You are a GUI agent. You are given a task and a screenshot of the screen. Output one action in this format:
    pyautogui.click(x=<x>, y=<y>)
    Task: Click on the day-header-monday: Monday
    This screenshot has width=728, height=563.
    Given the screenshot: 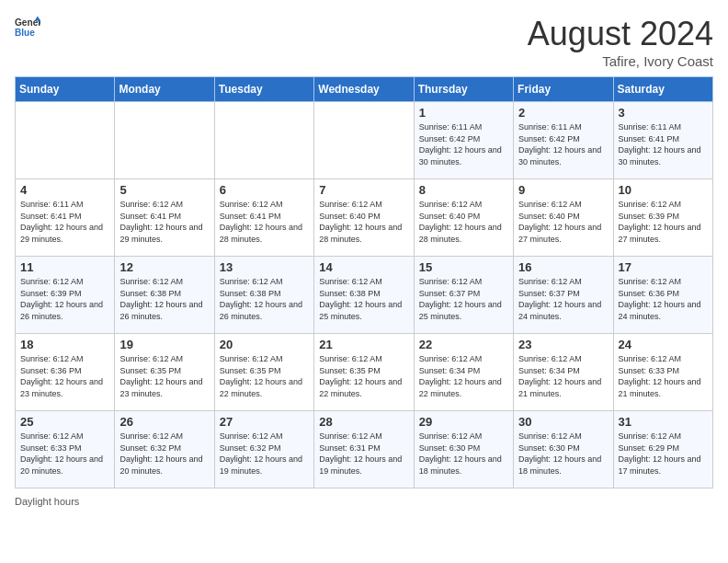 What is the action you would take?
    pyautogui.click(x=165, y=90)
    